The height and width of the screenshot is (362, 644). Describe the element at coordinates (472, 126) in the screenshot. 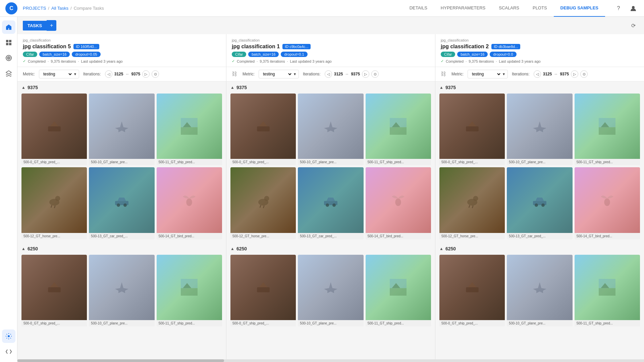

I see `image-thumbnail` at that location.